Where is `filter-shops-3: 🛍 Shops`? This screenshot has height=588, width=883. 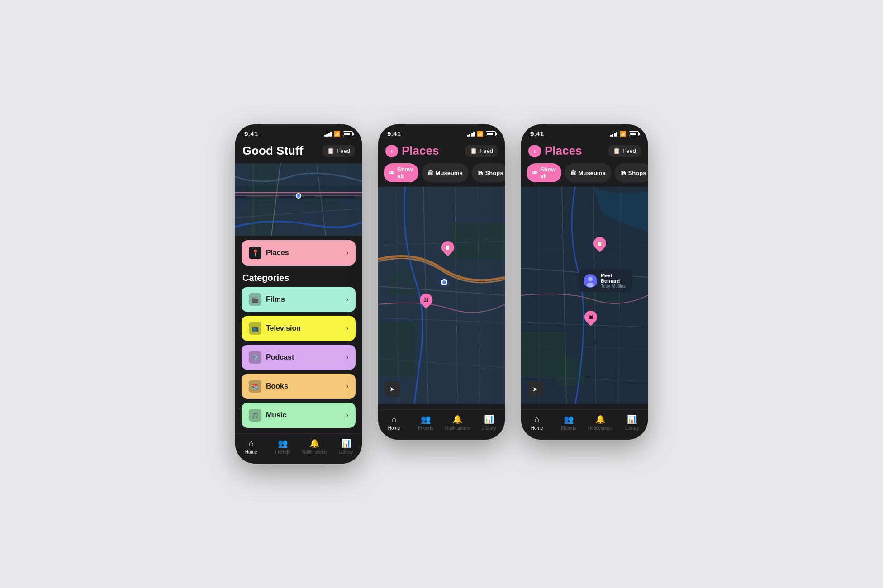 filter-shops-3: 🛍 Shops is located at coordinates (631, 173).